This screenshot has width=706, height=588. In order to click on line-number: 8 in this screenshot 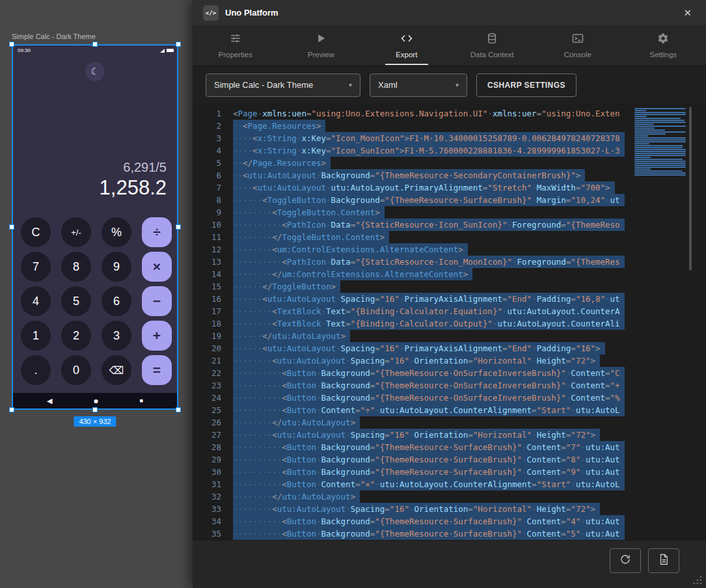, I will do `click(207, 200)`.